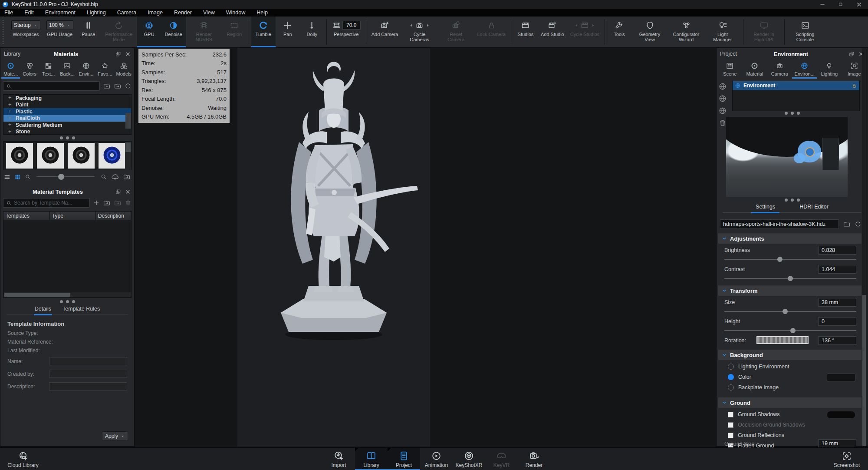 Image resolution: width=868 pixels, height=470 pixels. What do you see at coordinates (26, 32) in the screenshot?
I see `toolbar-workspaces-button: StartupWorkspaces` at bounding box center [26, 32].